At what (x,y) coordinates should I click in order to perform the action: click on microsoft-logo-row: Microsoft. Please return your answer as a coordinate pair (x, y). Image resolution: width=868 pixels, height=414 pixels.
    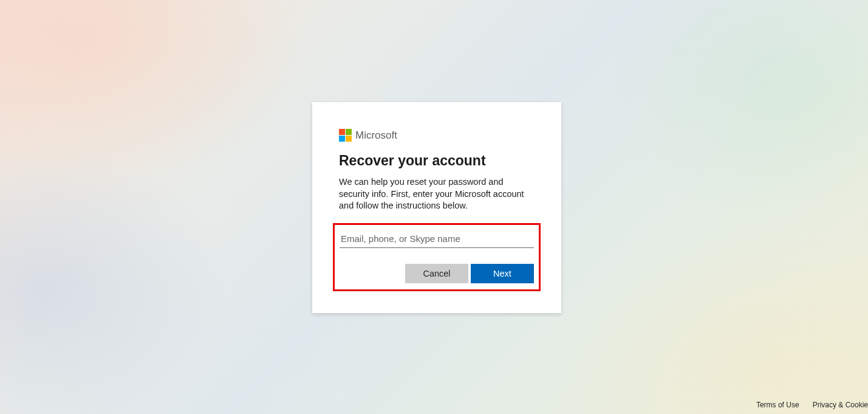
    Looking at the image, I should click on (437, 135).